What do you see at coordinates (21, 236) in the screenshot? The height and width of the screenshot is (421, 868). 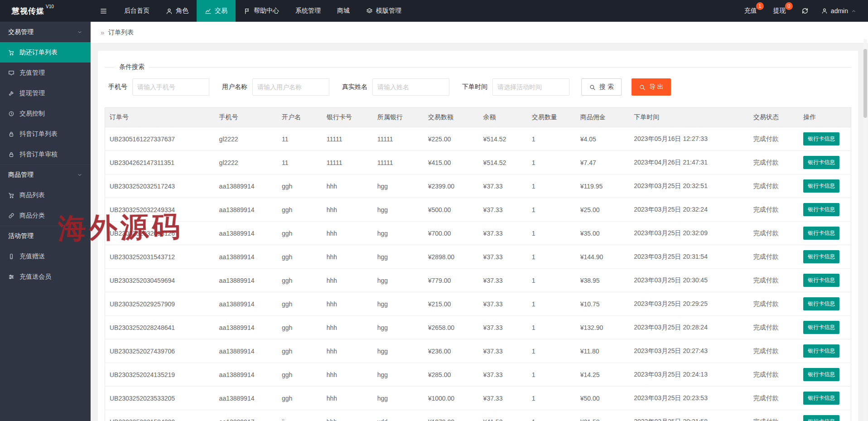 I see `sidebar-item-label: 活动管理` at bounding box center [21, 236].